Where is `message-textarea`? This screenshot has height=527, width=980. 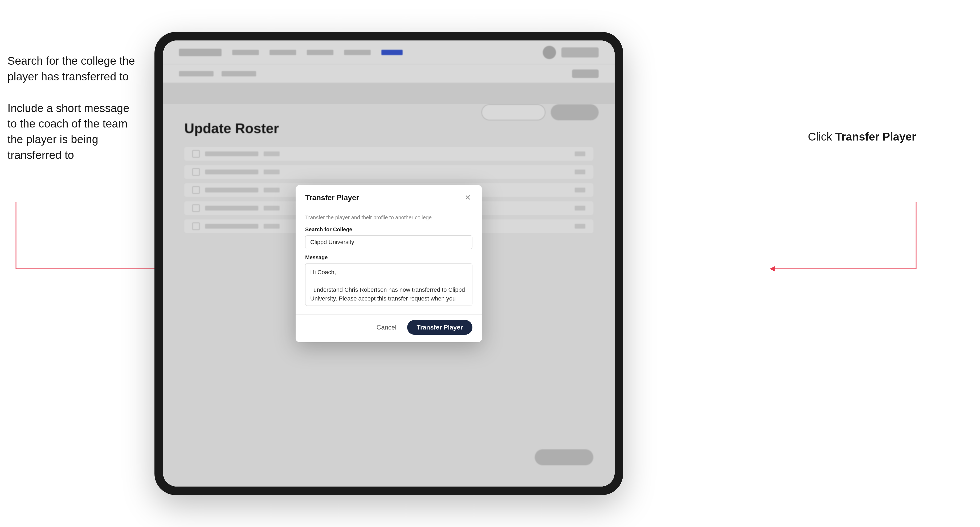
message-textarea is located at coordinates (389, 284).